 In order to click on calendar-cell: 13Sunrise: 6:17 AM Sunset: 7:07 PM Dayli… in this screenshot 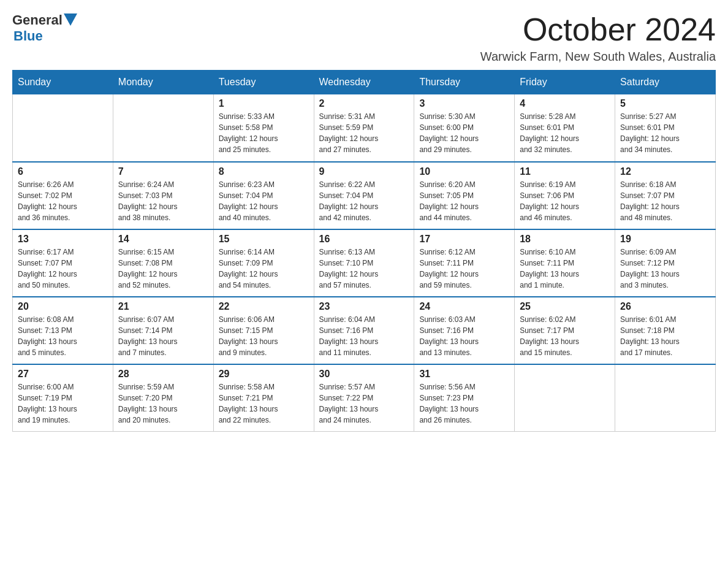, I will do `click(63, 263)`.